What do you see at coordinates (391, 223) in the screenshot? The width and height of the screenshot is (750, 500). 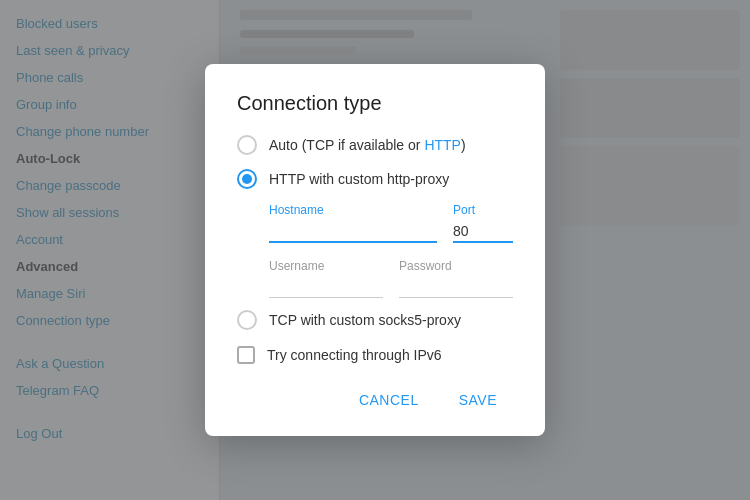 I see `hostname-port-row: Hostname Port` at bounding box center [391, 223].